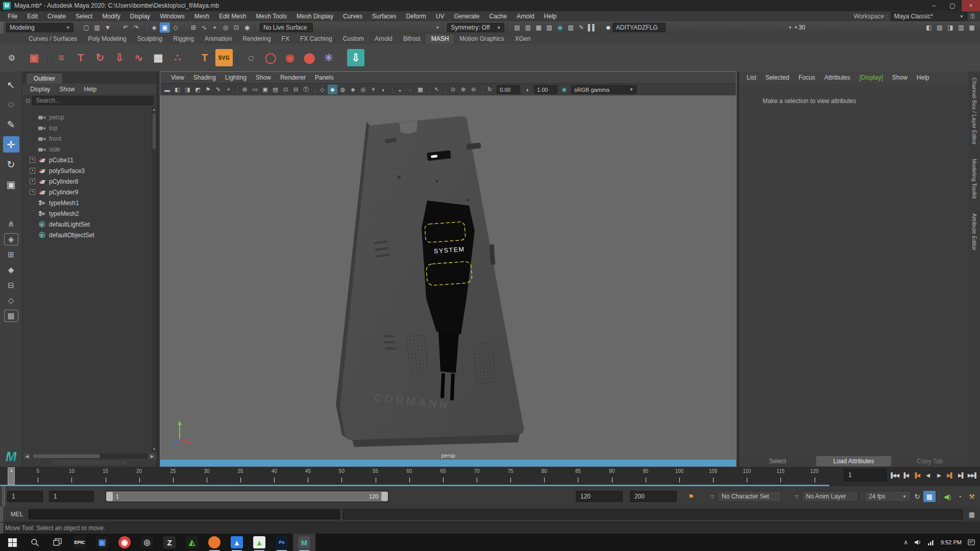 This screenshot has width=980, height=551. What do you see at coordinates (973, 16) in the screenshot?
I see `lock-icon: ⚿` at bounding box center [973, 16].